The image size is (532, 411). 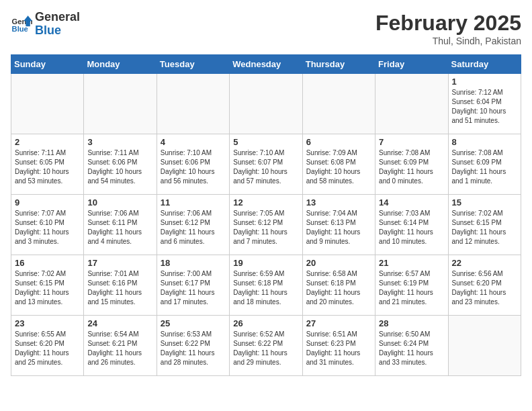 What do you see at coordinates (484, 104) in the screenshot?
I see `calendar-cell: 1Sunrise: 7:12 AM Sunset: 6:04 PM Daylig…` at bounding box center [484, 104].